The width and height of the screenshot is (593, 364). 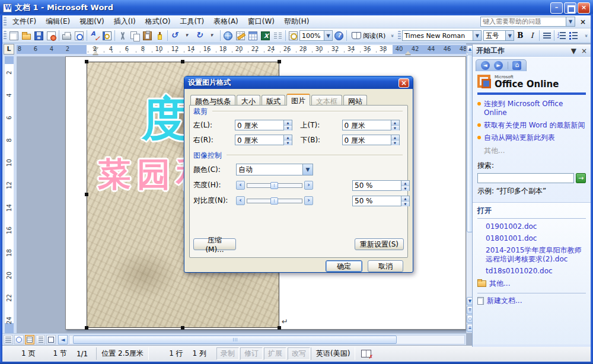 What do you see at coordinates (369, 36) in the screenshot?
I see `read-mode-button: 阅读(R)` at bounding box center [369, 36].